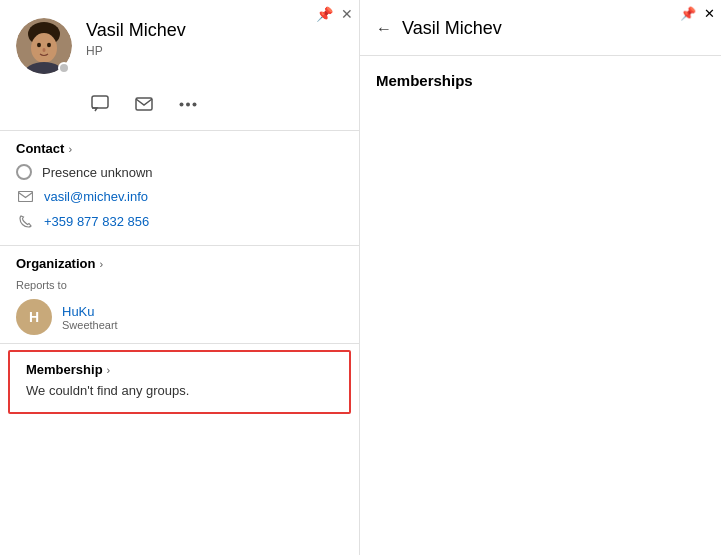 The width and height of the screenshot is (721, 555). I want to click on memberships-heading: Memberships, so click(540, 80).